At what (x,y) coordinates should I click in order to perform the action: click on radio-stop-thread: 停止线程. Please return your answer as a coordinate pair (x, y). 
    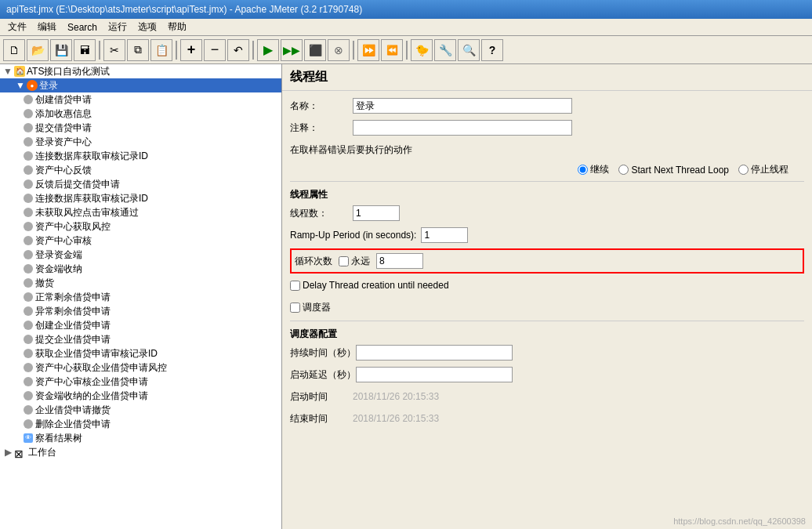
    Looking at the image, I should click on (763, 169).